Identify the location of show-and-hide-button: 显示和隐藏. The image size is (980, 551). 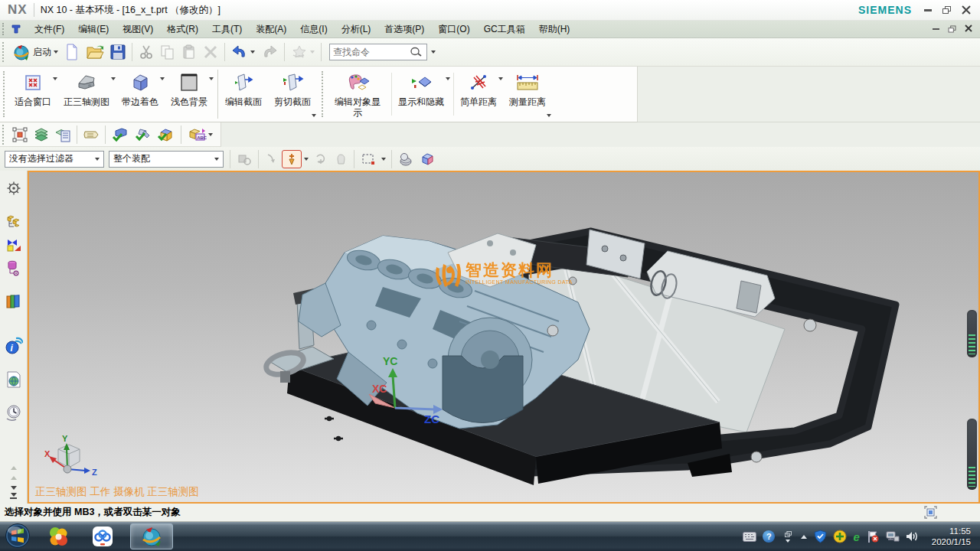
(423, 94).